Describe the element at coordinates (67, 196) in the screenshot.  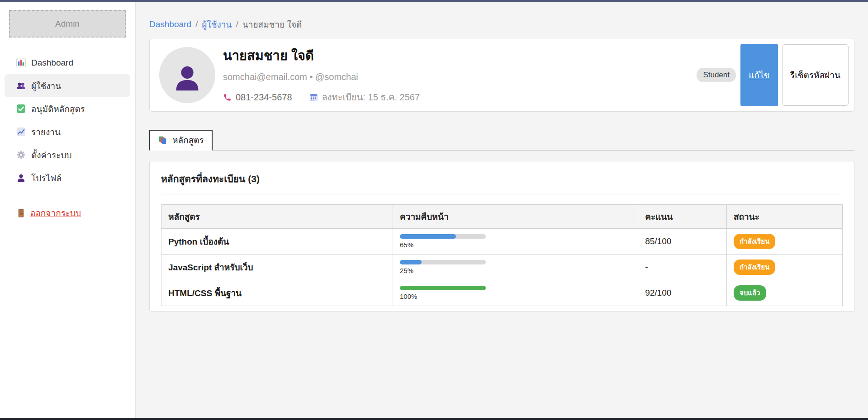
I see `sidebar-divider` at that location.